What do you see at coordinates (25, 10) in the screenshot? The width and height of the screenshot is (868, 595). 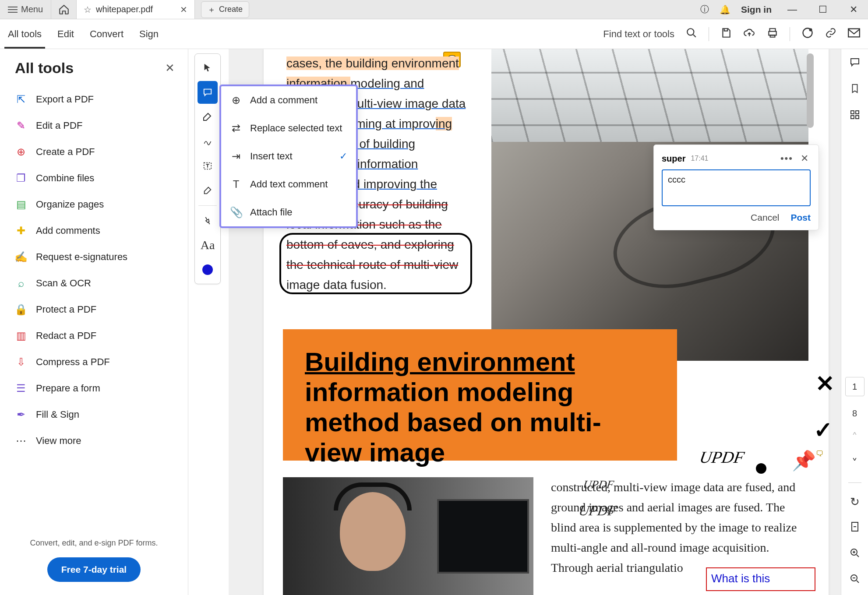 I see `menu-button: Menu` at bounding box center [25, 10].